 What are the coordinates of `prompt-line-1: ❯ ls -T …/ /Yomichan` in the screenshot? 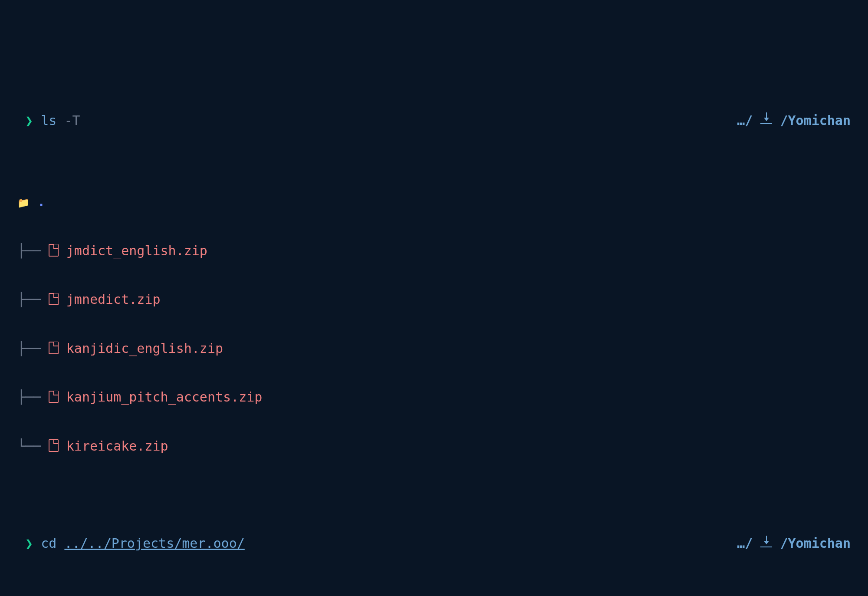 It's located at (434, 121).